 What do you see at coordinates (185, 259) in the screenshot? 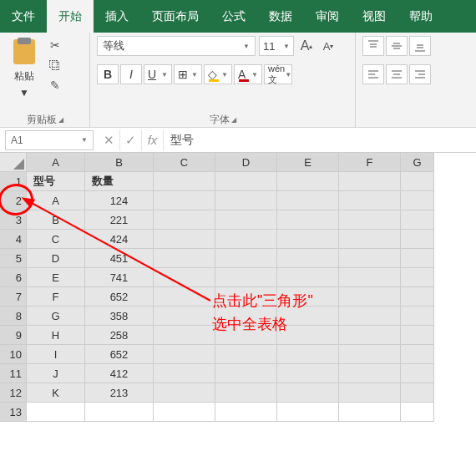
I see `cell-C5` at bounding box center [185, 259].